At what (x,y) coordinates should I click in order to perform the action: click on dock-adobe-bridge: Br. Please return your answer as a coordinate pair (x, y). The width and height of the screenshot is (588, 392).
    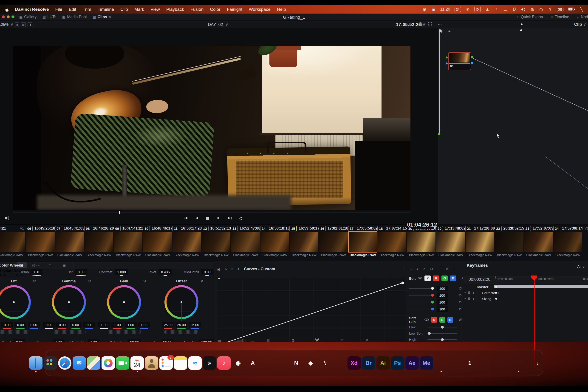
    Looking at the image, I should click on (369, 363).